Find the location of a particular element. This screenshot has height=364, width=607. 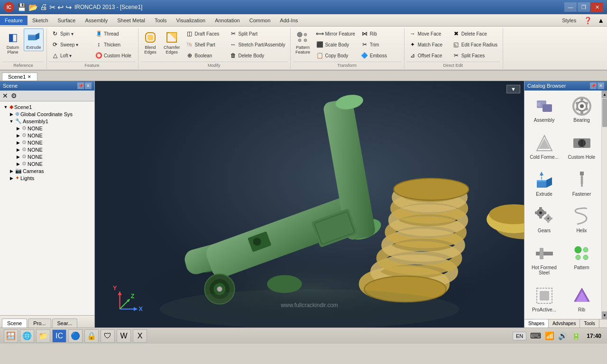

taskbar-chrome: 🔵 is located at coordinates (75, 336).